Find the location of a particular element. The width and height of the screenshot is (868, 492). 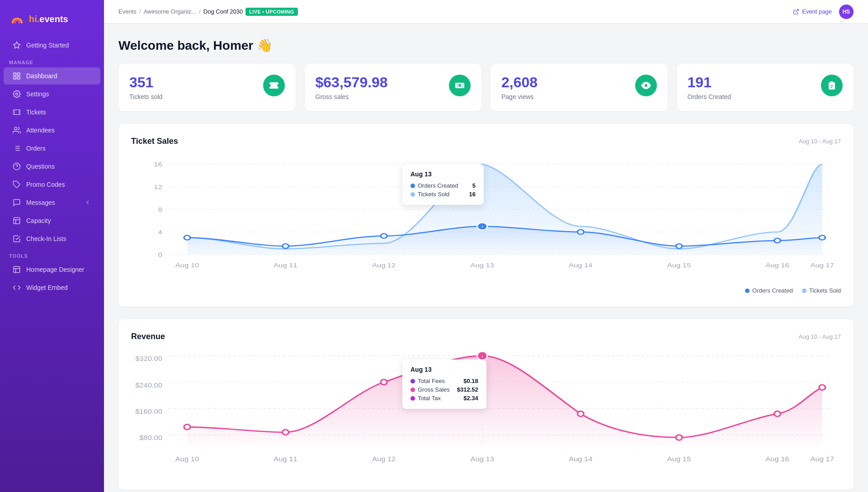

sidebar-item-checkin: Check-In Lists is located at coordinates (52, 239).